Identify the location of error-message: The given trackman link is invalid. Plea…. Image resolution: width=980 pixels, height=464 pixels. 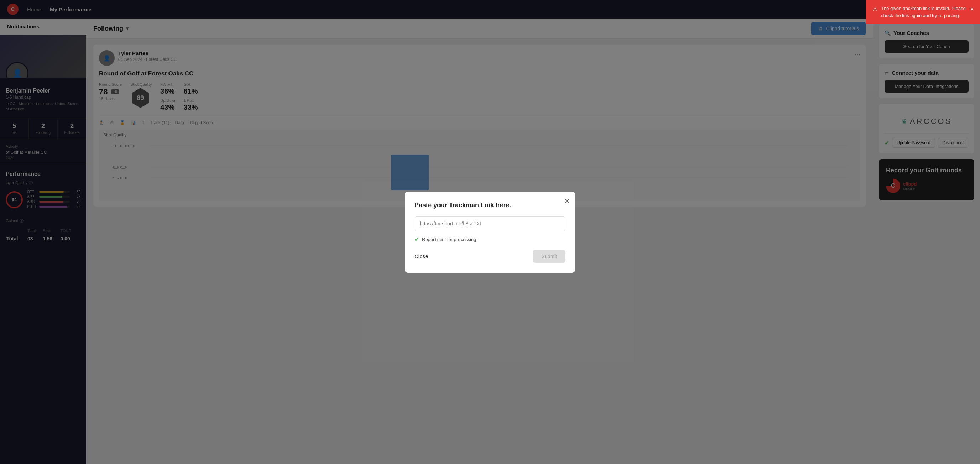
(924, 12).